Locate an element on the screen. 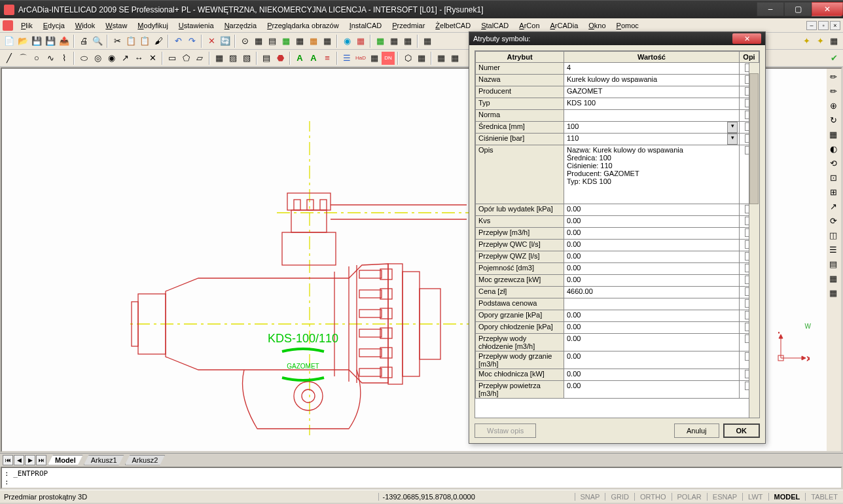 Image resolution: width=843 pixels, height=504 pixels. tab-arkusz2: Arkusz2 is located at coordinates (145, 460).